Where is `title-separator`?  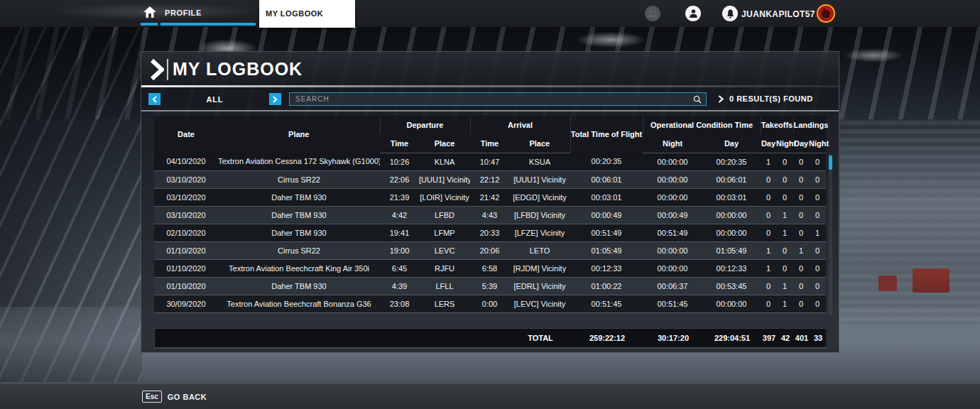
title-separator is located at coordinates (168, 70).